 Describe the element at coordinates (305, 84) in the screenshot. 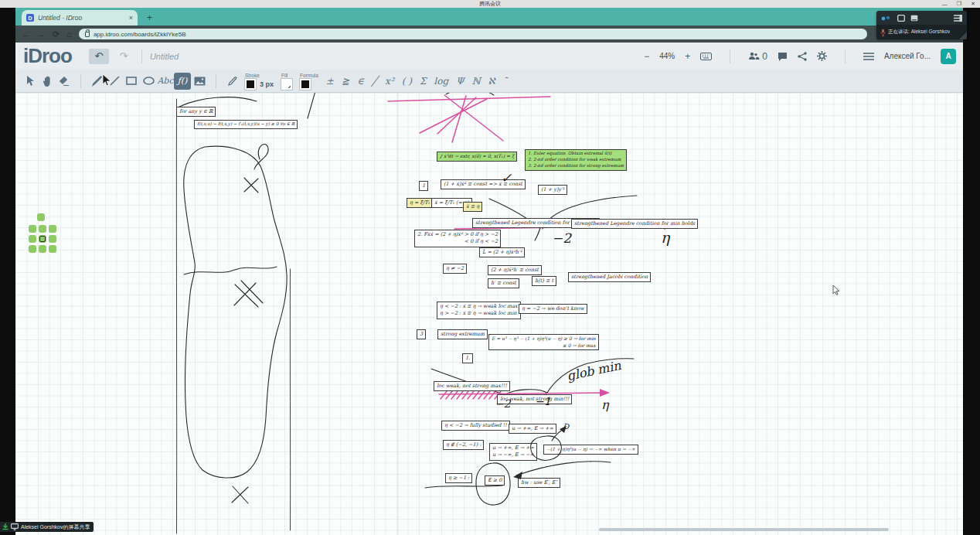

I see `formula-color-swatch` at that location.